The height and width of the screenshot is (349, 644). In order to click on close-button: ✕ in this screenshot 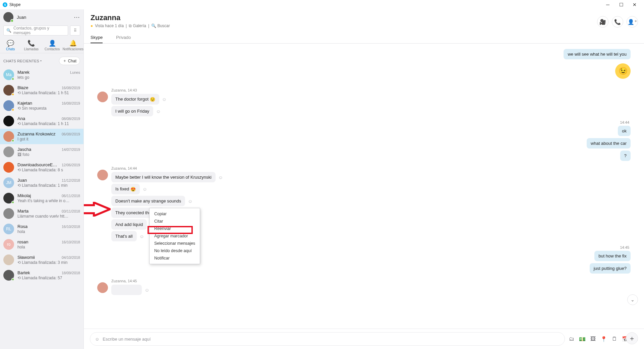, I will do `click(635, 5)`.